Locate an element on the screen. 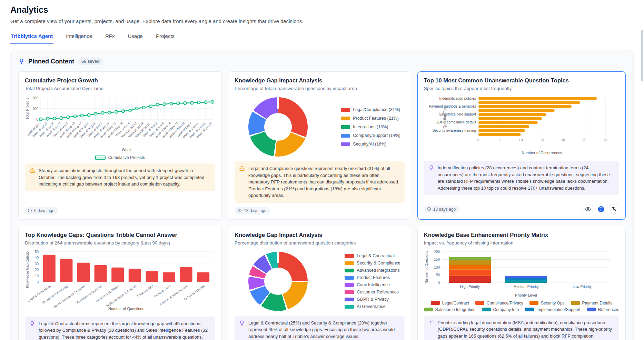  pin-icon is located at coordinates (21, 61).